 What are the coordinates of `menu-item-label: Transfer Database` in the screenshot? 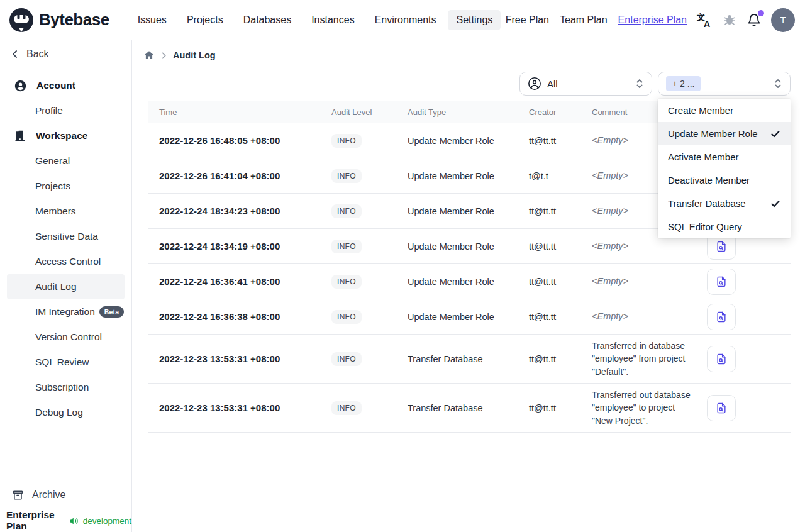 It's located at (707, 204).